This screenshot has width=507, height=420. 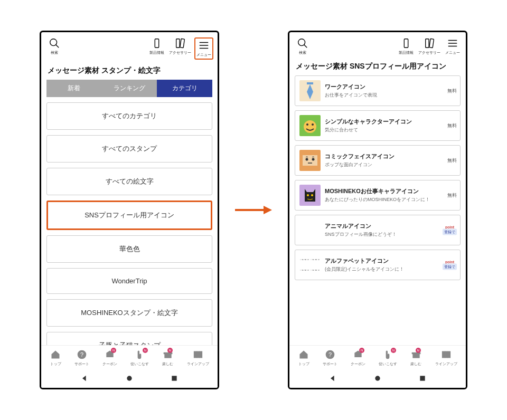 I want to click on home-icon, so click(x=55, y=355).